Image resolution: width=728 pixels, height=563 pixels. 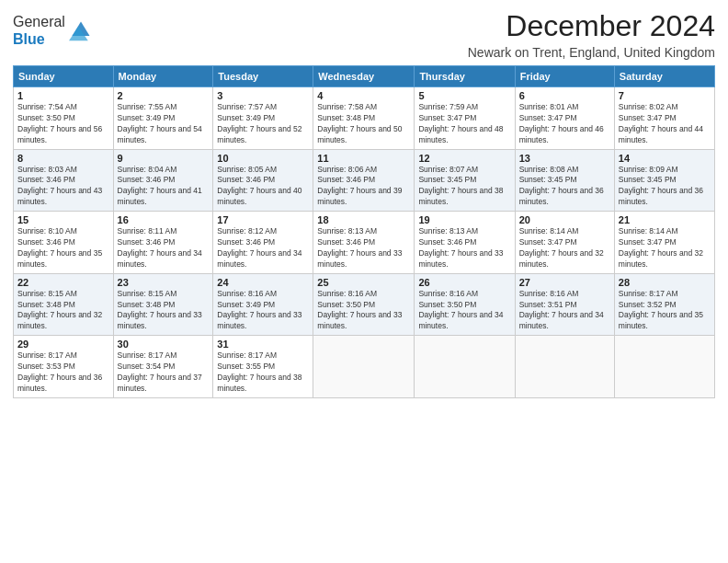 What do you see at coordinates (81, 30) in the screenshot?
I see `logo-icon` at bounding box center [81, 30].